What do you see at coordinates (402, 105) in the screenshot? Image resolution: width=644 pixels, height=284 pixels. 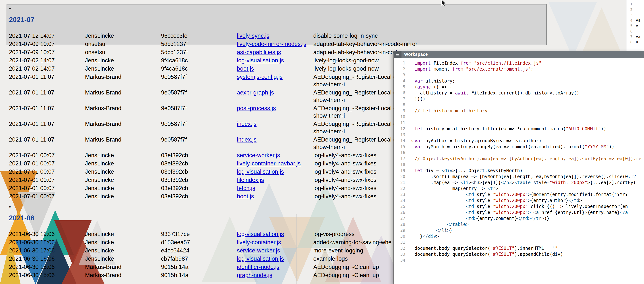 I see `line-number: 8` at bounding box center [402, 105].